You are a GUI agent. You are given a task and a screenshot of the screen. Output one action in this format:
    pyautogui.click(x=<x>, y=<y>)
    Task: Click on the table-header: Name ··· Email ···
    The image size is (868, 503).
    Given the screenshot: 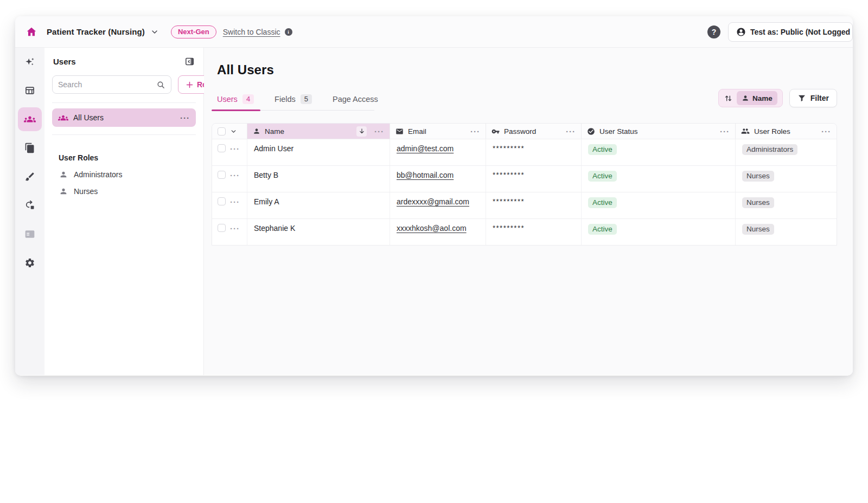 What is the action you would take?
    pyautogui.click(x=524, y=131)
    